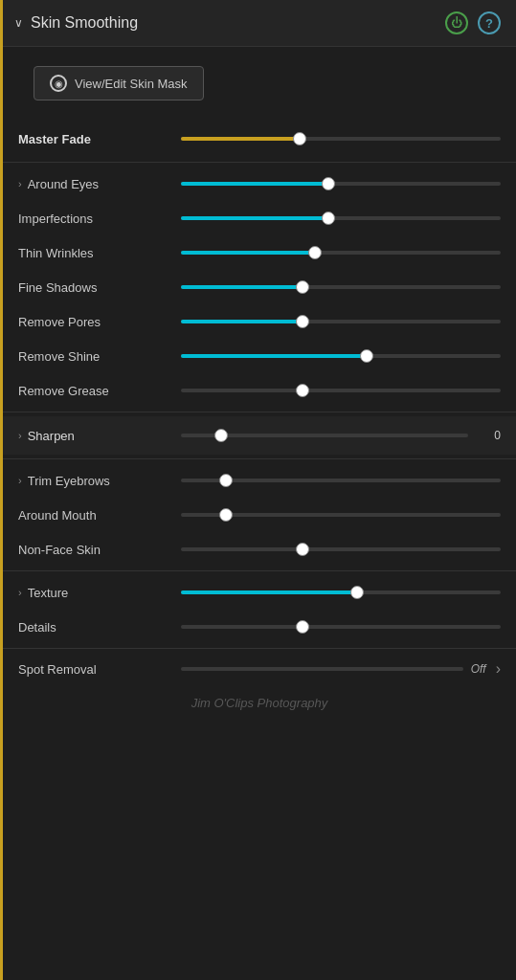  Describe the element at coordinates (341, 253) in the screenshot. I see `thin-wrinkles-slider` at that location.